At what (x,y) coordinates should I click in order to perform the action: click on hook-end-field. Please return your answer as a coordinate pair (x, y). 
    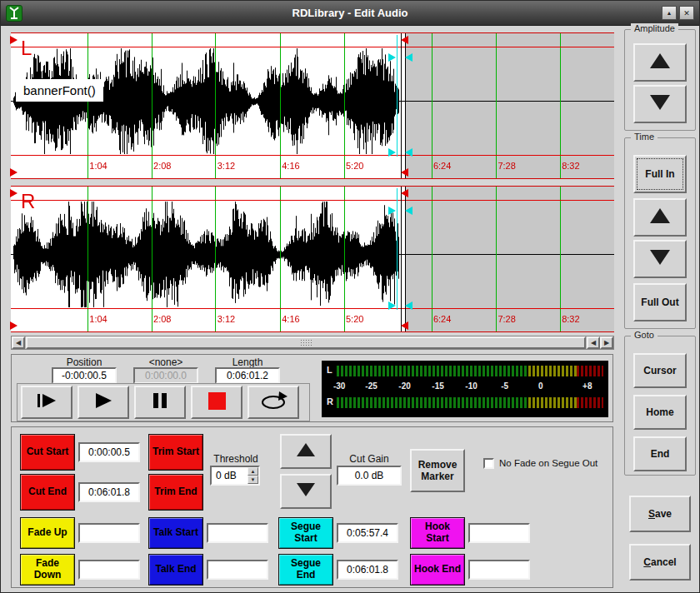
    Looking at the image, I should click on (499, 570).